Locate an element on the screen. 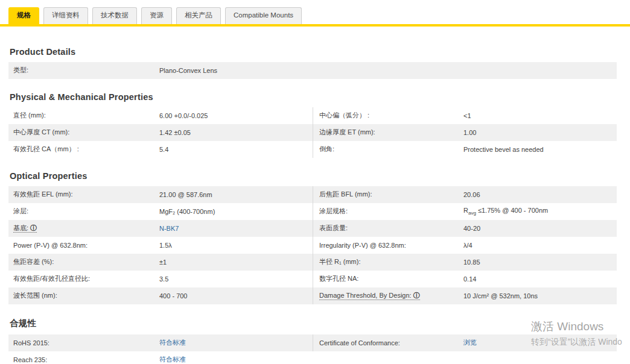  spec-label-focal-tolerance: 焦距容差 (%): is located at coordinates (84, 262).